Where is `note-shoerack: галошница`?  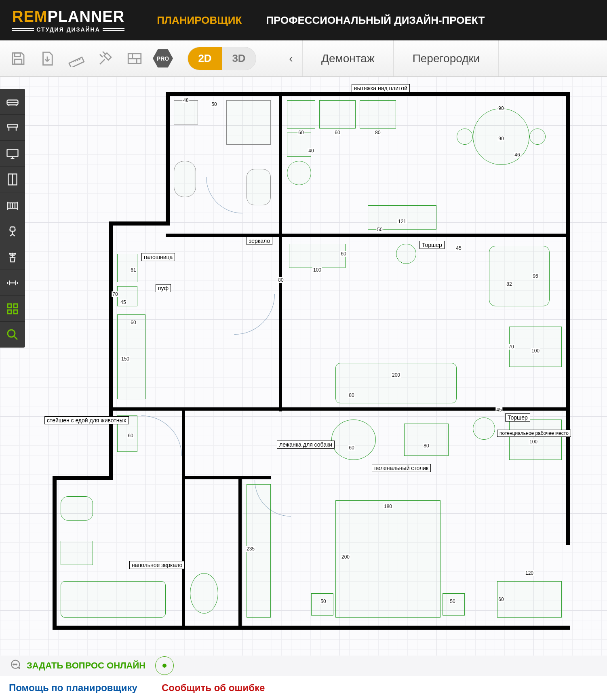 note-shoerack: галошница is located at coordinates (158, 257).